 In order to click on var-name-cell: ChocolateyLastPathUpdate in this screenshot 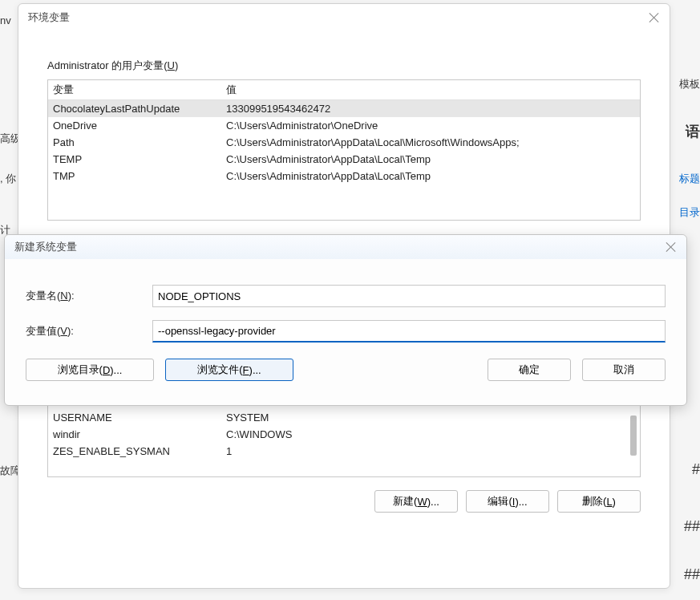, I will do `click(135, 109)`.